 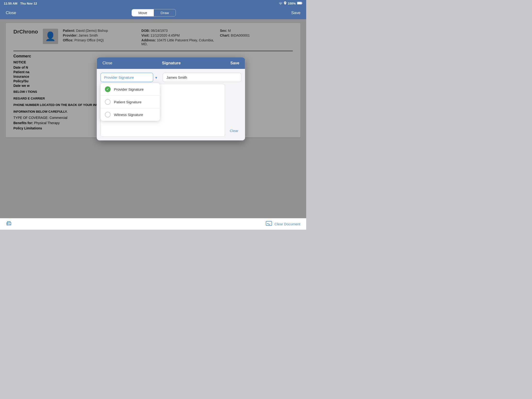 What do you see at coordinates (171, 63) in the screenshot?
I see `modal-title: Signature` at bounding box center [171, 63].